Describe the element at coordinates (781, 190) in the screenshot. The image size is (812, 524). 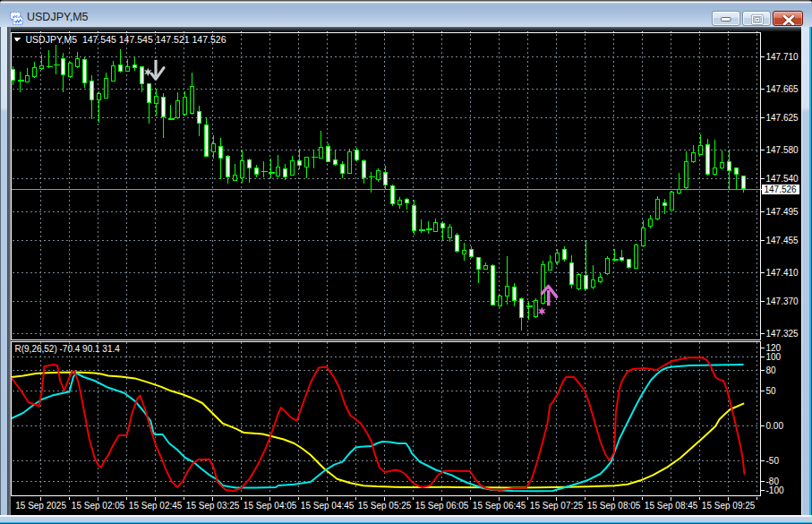
I see `svg-text: 147.526` at that location.